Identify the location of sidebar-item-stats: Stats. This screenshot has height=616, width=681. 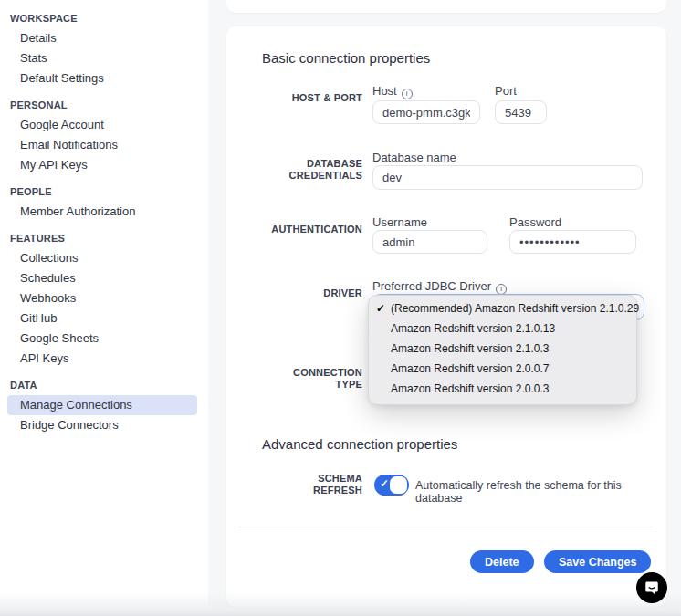
(102, 58).